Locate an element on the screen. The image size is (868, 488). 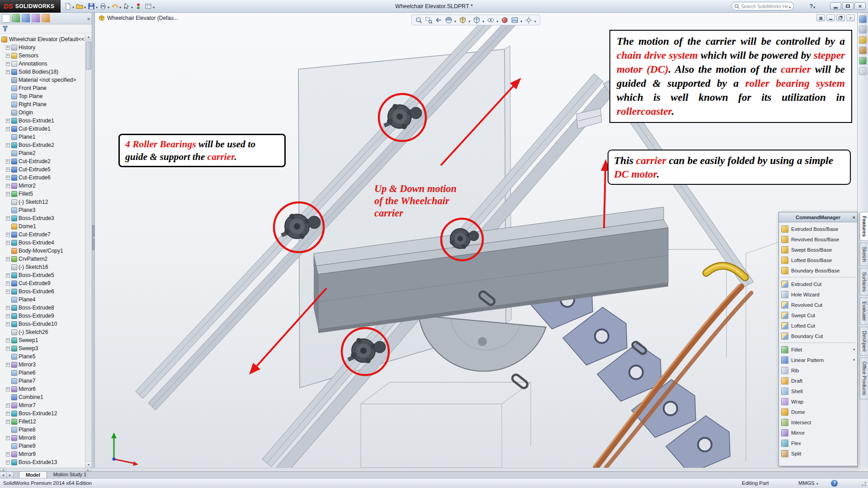
tree-item: +Mirror3 is located at coordinates (43, 365).